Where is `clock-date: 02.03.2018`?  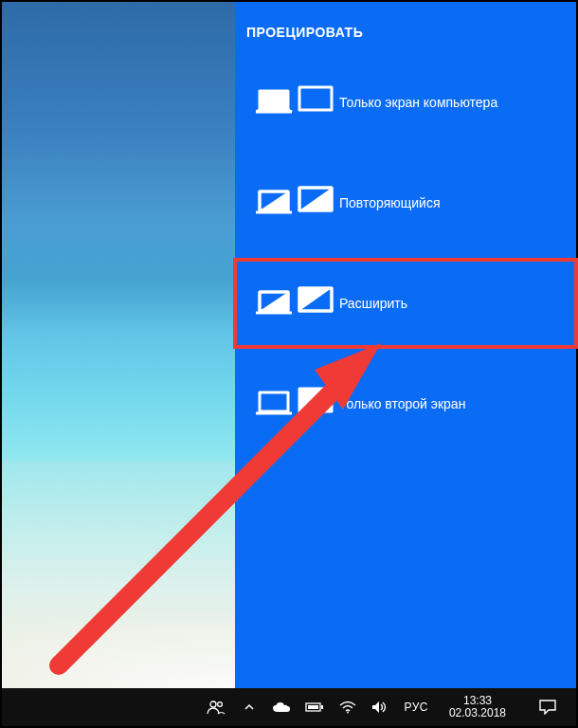
clock-date: 02.03.2018 is located at coordinates (478, 713).